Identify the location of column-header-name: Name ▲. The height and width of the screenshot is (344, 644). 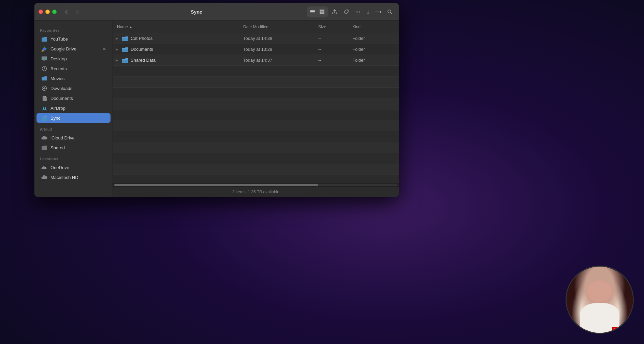
(176, 27).